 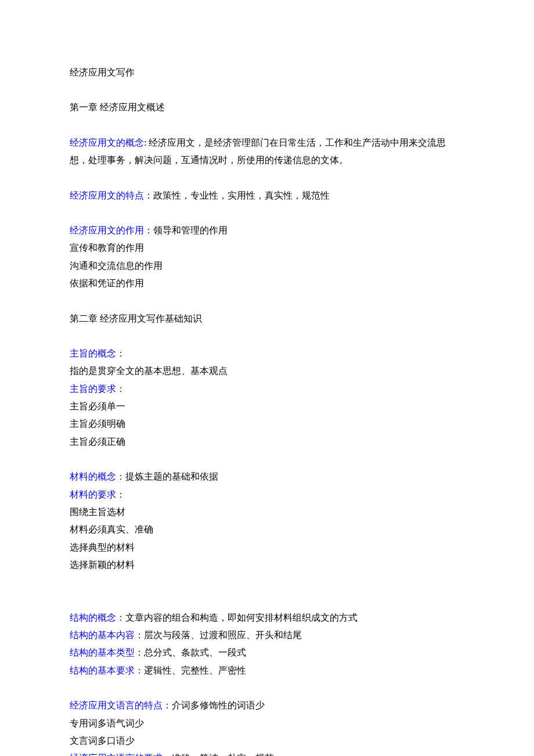 What do you see at coordinates (267, 548) in the screenshot?
I see `ch2-material-req-2: 选择典型的材料` at bounding box center [267, 548].